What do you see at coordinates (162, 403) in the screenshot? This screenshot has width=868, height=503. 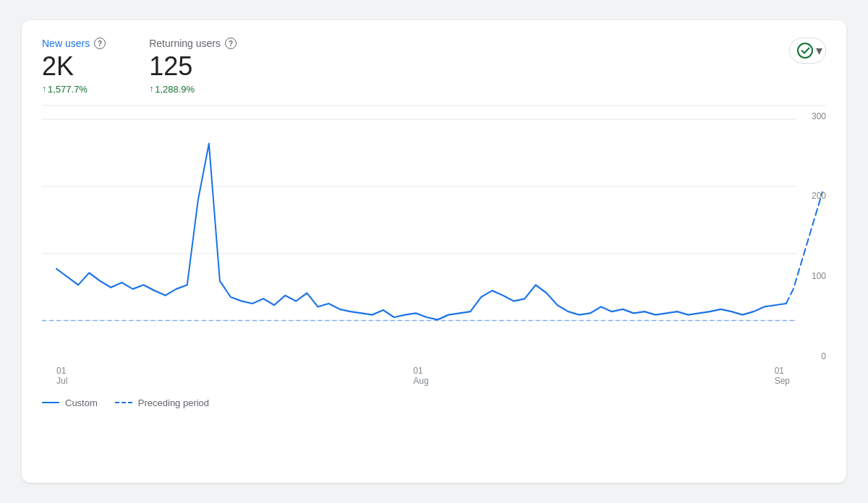 I see `legend-preceding: Preceding period` at bounding box center [162, 403].